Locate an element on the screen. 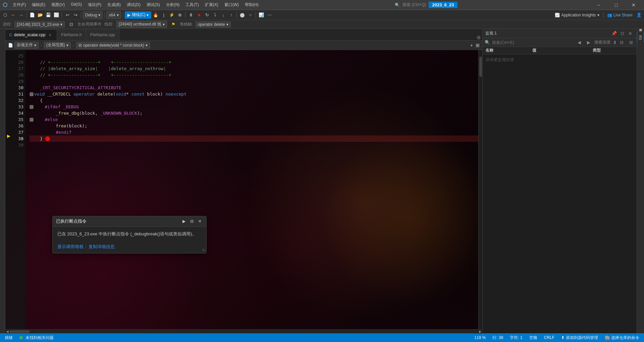 The image size is (644, 342). no-breakpoint-icon: ○ is located at coordinates (250, 15).